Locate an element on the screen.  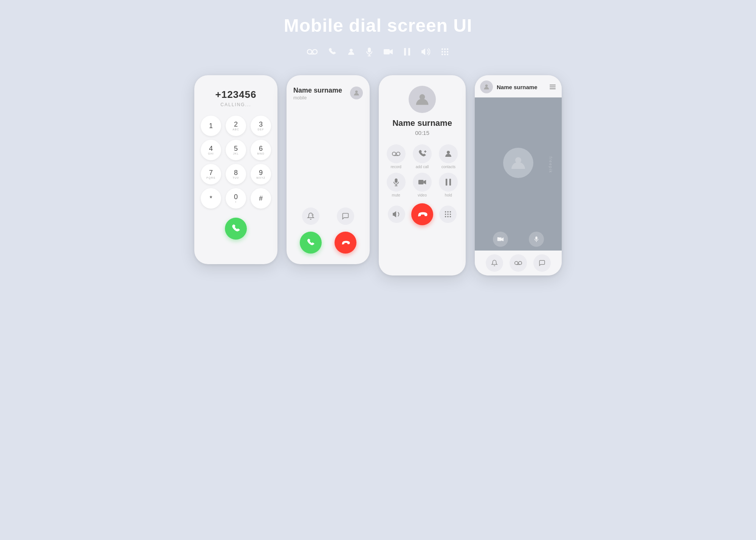
mute-label: mute is located at coordinates (396, 195).